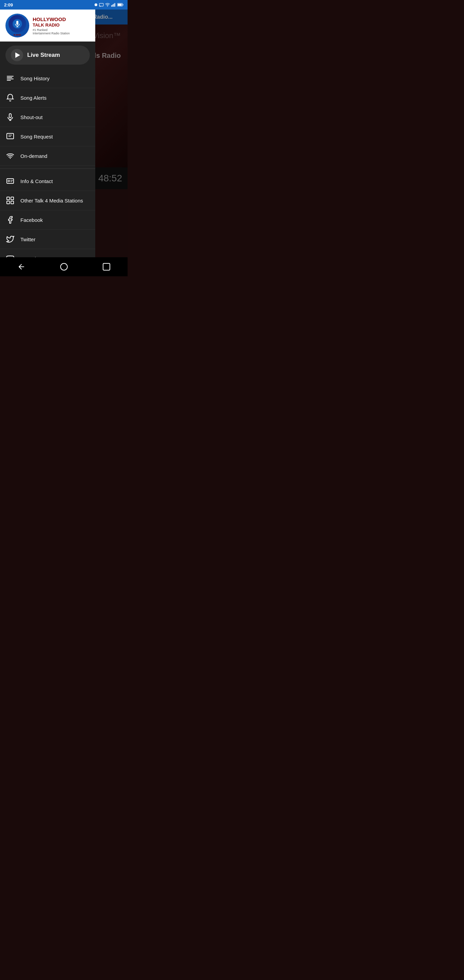 This screenshot has width=464, height=980. Describe the element at coordinates (48, 117) in the screenshot. I see `menu-item-shout-out: Shout-out` at that location.